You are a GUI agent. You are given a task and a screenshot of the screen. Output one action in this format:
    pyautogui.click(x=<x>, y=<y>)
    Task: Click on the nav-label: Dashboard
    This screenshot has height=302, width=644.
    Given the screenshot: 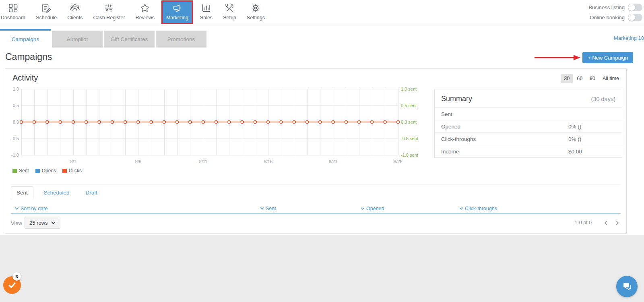 What is the action you would take?
    pyautogui.click(x=13, y=18)
    